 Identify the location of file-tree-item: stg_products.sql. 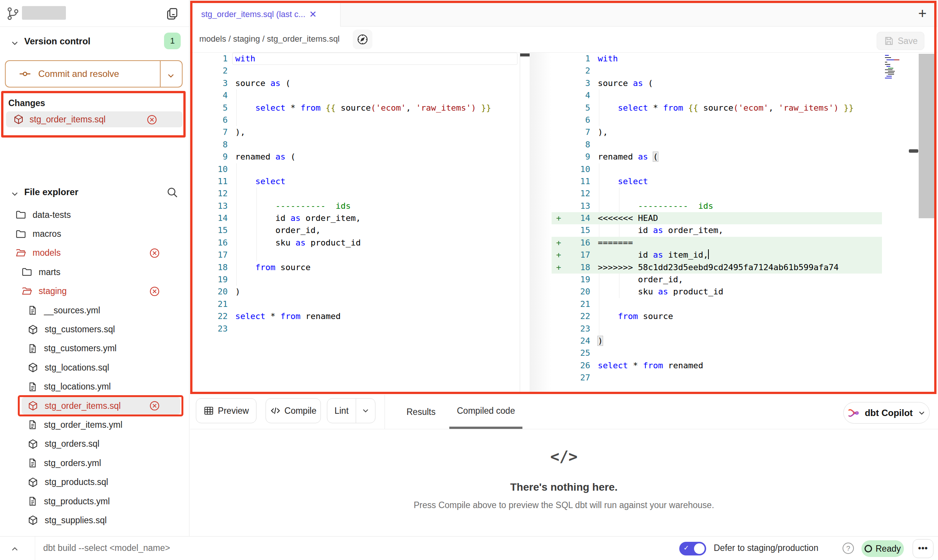
(95, 482).